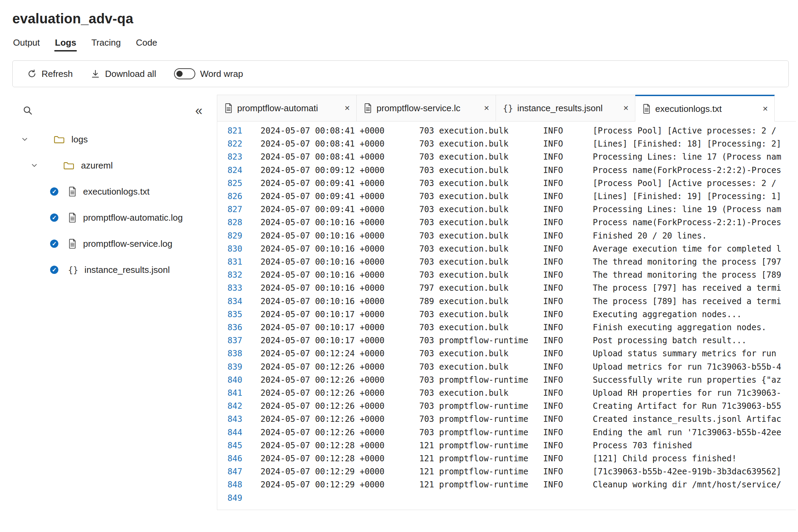 This screenshot has width=798, height=532. Describe the element at coordinates (405, 45) in the screenshot. I see `nav-tabs: OutputLogsTracingCode` at that location.